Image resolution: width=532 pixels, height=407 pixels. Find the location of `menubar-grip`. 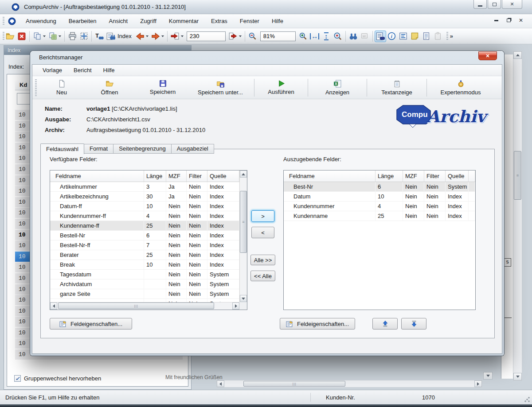

menubar-grip is located at coordinates (4, 21).